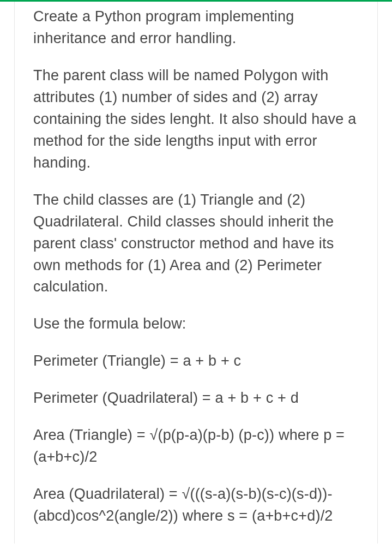 Image resolution: width=392 pixels, height=549 pixels. What do you see at coordinates (196, 505) in the screenshot?
I see `paragraph-area-quadrilateral: Area (Quadrilateral) = √(((s-a)(s-b)(s-c…` at bounding box center [196, 505].